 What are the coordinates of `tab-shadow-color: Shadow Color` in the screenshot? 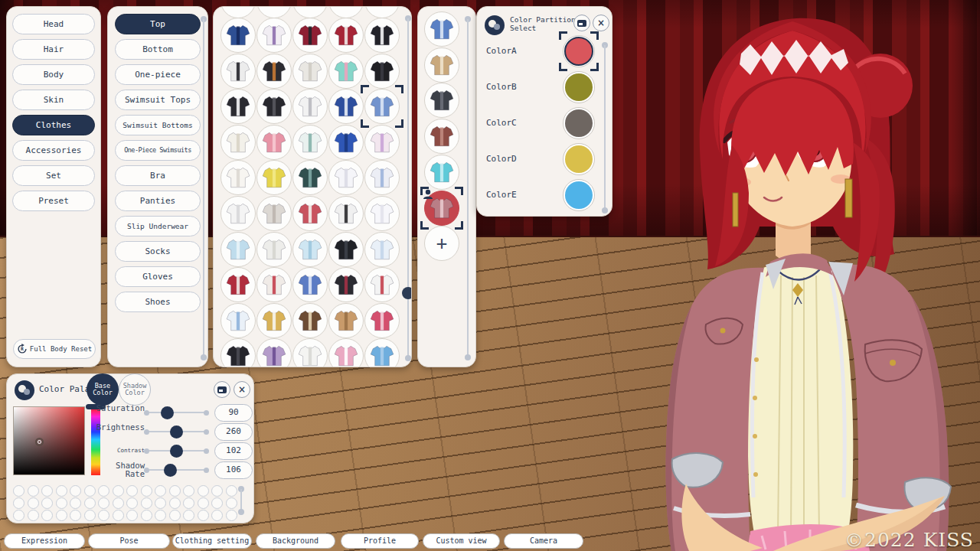 It's located at (135, 390).